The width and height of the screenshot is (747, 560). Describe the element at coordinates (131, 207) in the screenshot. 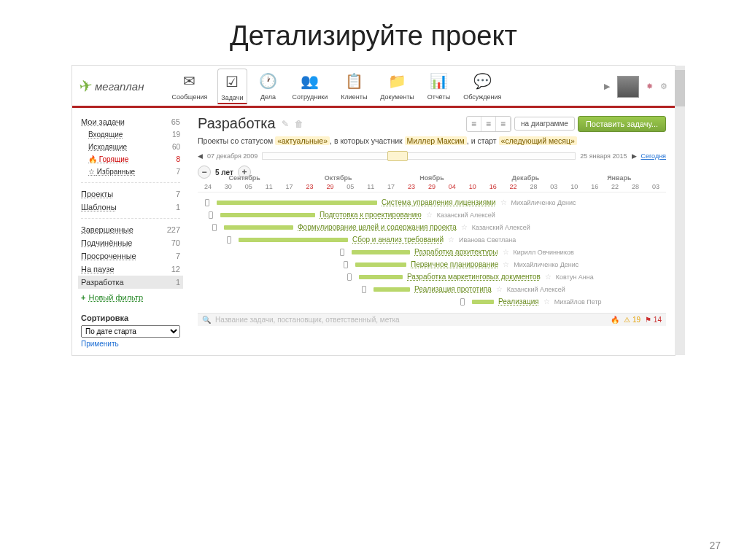

I see `sidebar-item-templates: Шаблоны1` at that location.